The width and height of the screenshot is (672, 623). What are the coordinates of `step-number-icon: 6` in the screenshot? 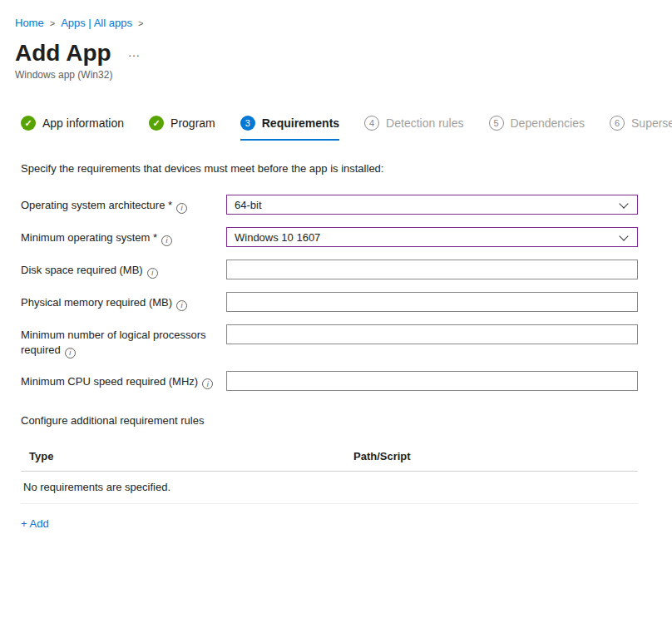 It's located at (617, 123).